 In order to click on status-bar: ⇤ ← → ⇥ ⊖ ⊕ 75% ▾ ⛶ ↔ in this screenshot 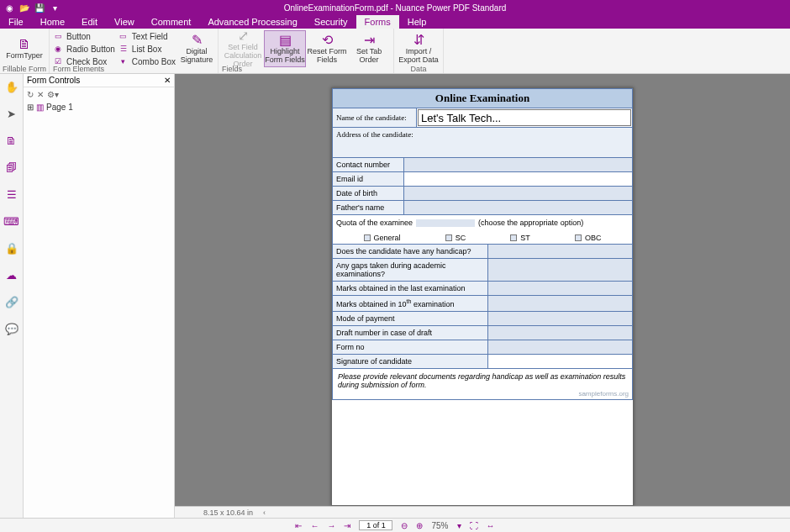, I will do `click(395, 524)`.